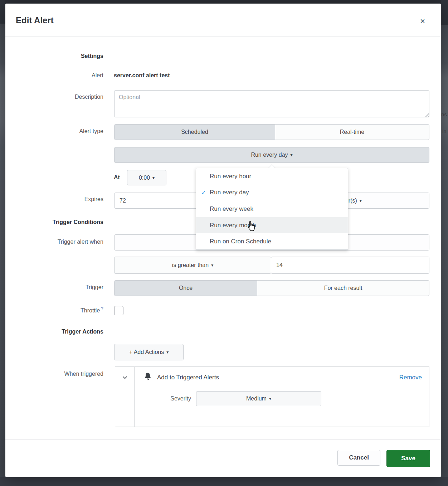 This screenshot has width=448, height=486. Describe the element at coordinates (272, 155) in the screenshot. I see `schedule-dropdown-button: Run every day ▾` at that location.